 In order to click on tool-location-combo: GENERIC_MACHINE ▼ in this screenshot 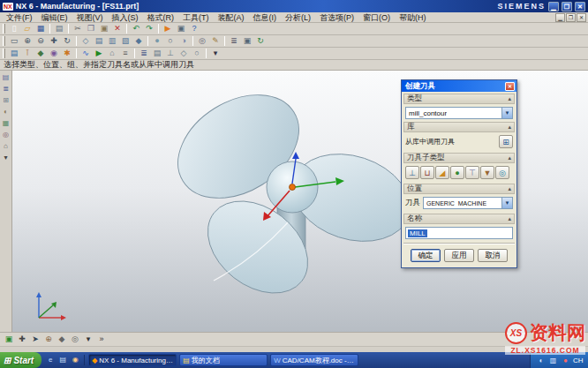, I will do `click(468, 203)`.